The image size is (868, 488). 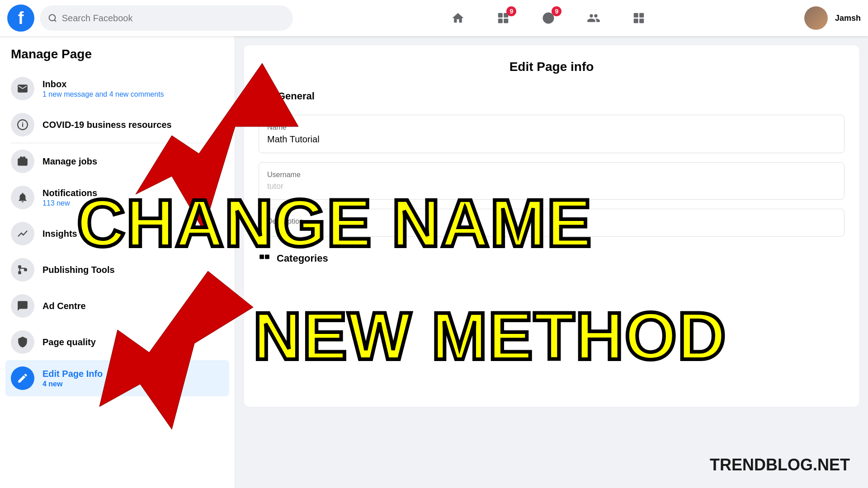 I want to click on sidebar-item-inbox: Inbox 1 new message and 4 new comments, so click(x=118, y=89).